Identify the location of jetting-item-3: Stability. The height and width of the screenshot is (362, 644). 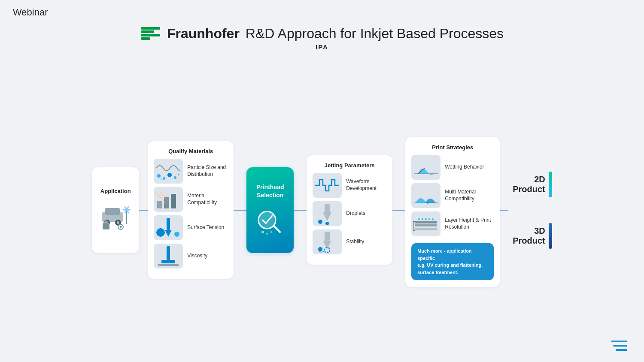
(349, 242).